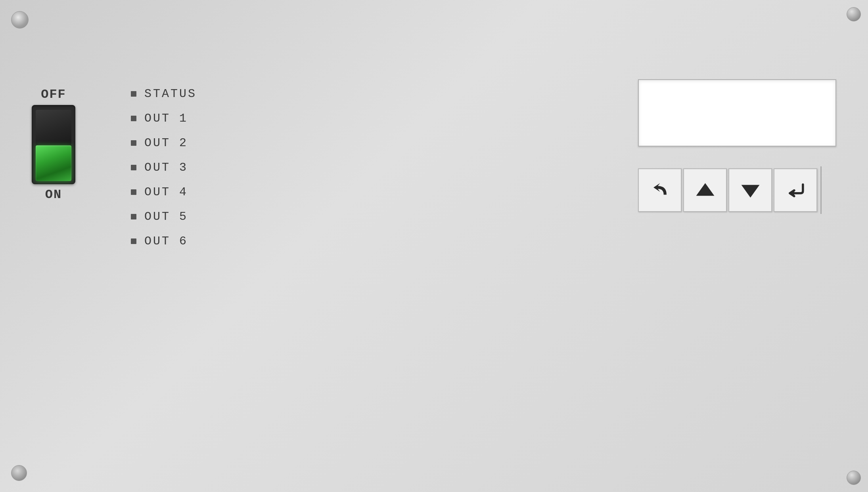  What do you see at coordinates (134, 143) in the screenshot?
I see `menu-bullet-out2` at bounding box center [134, 143].